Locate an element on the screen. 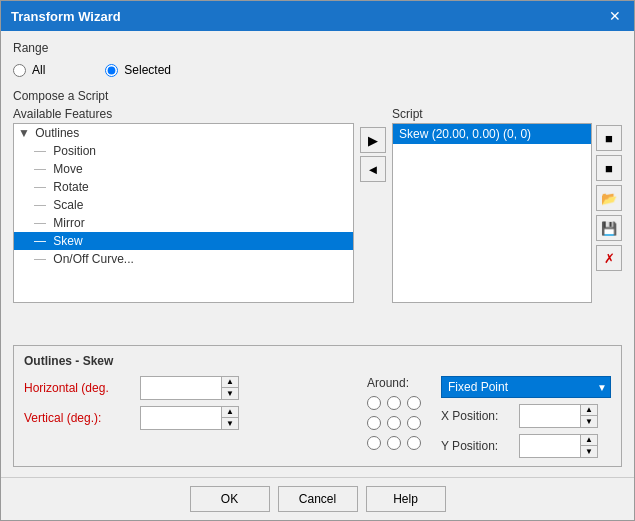 This screenshot has height=521, width=635. tree-item-label: Position is located at coordinates (74, 151).